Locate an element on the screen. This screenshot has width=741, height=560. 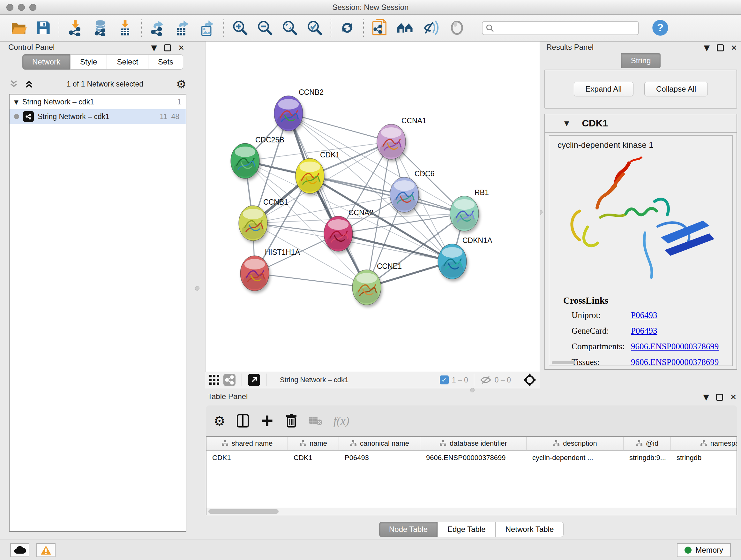
table-hscrollbar is located at coordinates (472, 511).